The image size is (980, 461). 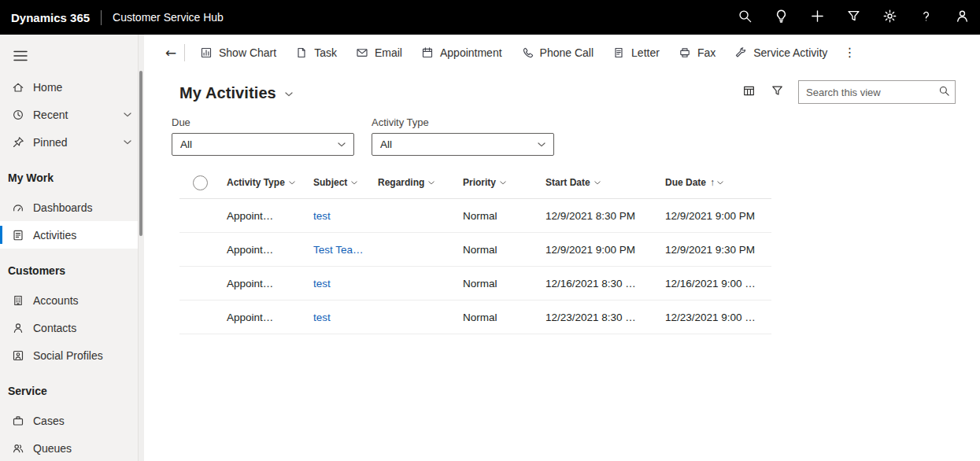 What do you see at coordinates (18, 301) in the screenshot?
I see `accounts-icon` at bounding box center [18, 301].